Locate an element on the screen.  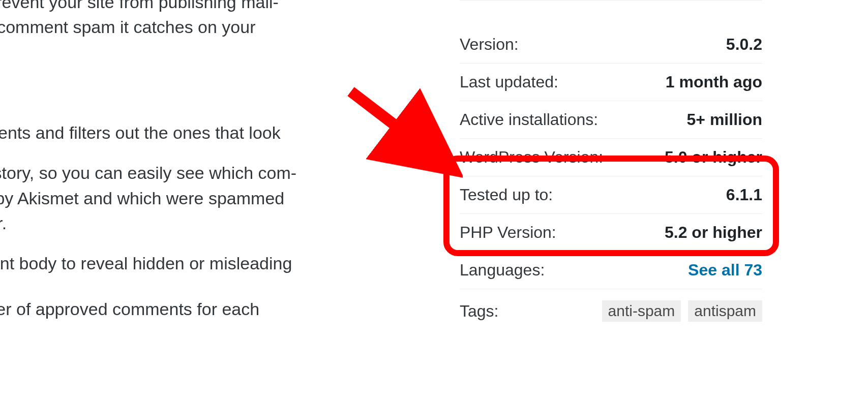
meta-label-last-updated: Last updated: is located at coordinates (509, 82).